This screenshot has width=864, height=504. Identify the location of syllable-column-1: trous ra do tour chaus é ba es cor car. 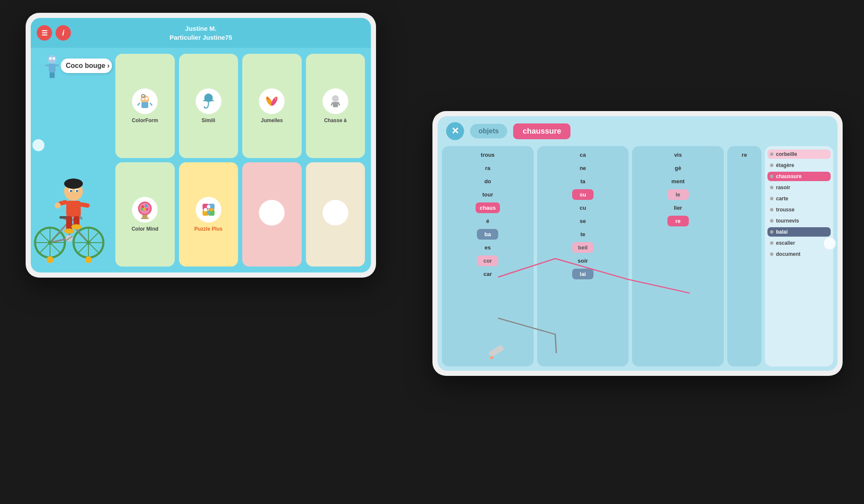
(488, 256).